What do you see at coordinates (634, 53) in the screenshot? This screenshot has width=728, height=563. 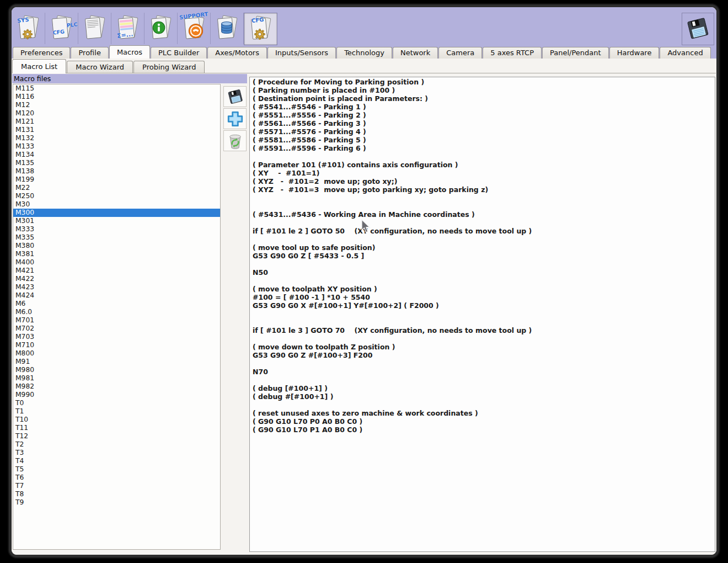 I see `tab-hardware: Hardware` at bounding box center [634, 53].